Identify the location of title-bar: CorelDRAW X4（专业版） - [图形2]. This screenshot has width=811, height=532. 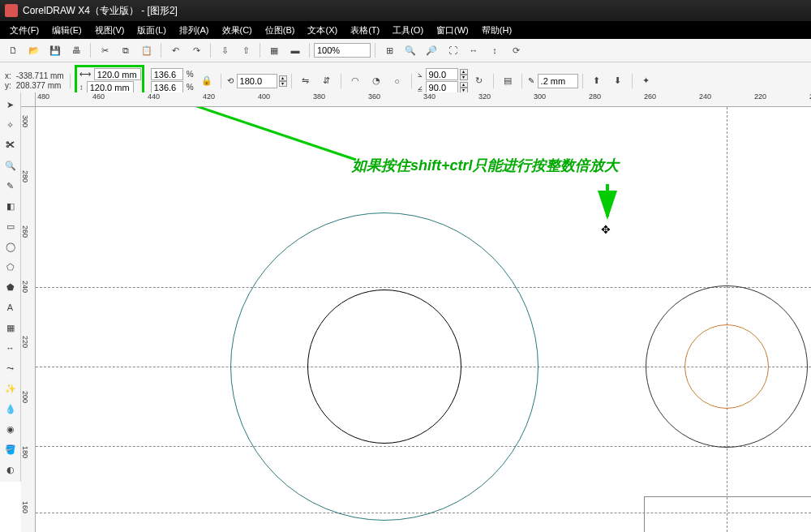
(406, 11).